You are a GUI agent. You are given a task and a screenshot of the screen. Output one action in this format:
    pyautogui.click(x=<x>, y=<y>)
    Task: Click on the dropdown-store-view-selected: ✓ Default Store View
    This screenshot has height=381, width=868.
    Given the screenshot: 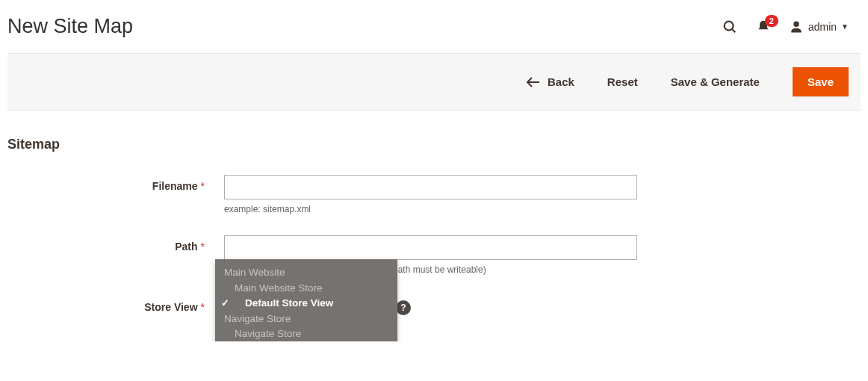 What is the action you would take?
    pyautogui.click(x=306, y=303)
    